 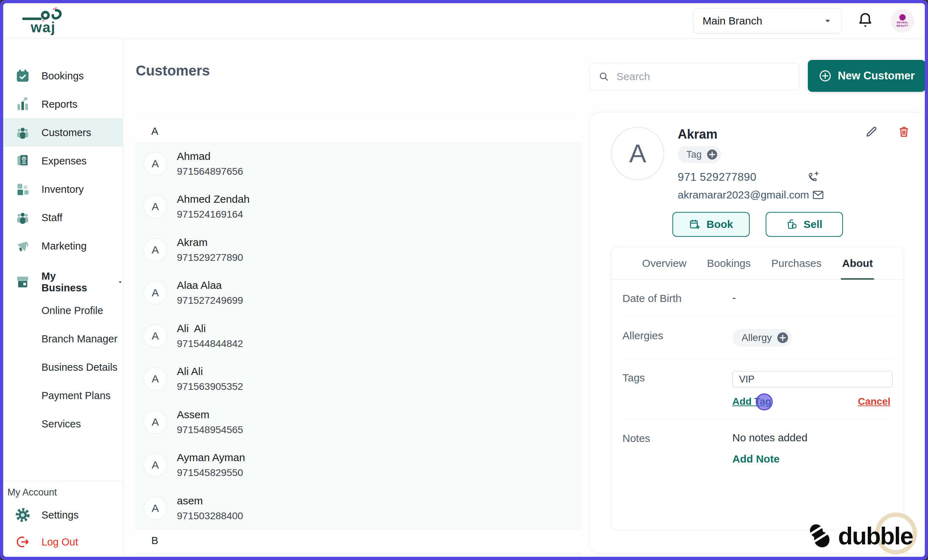 What do you see at coordinates (210, 516) in the screenshot?
I see `customer-phone: 971503288400` at bounding box center [210, 516].